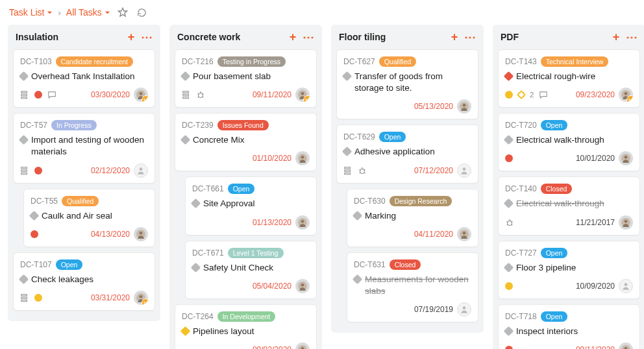  What do you see at coordinates (245, 142) in the screenshot?
I see `task-card: DC-T239Issues FoundConcrete Mix01/10/202…` at bounding box center [245, 142].